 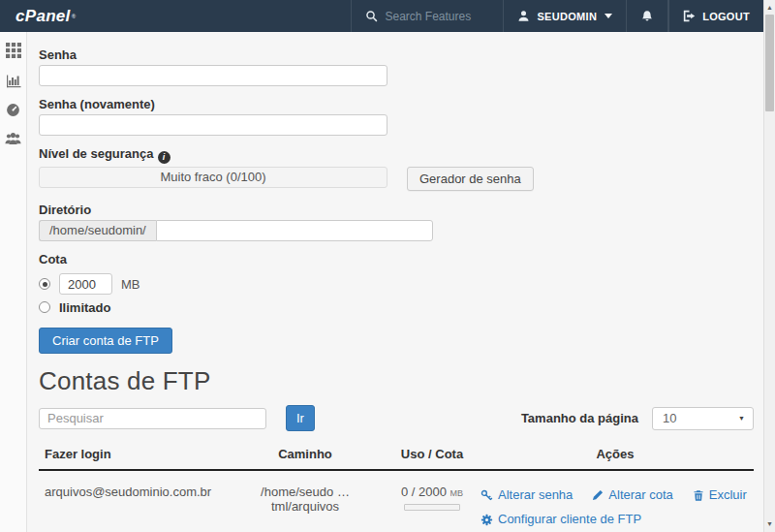 I want to click on quota-amount-input, so click(x=85, y=284).